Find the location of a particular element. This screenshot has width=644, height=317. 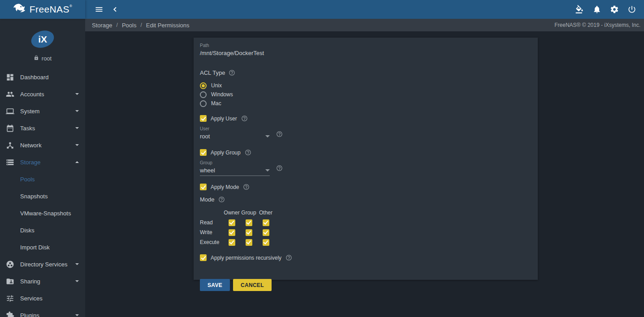

radio-option-mac: Mac is located at coordinates (366, 103).